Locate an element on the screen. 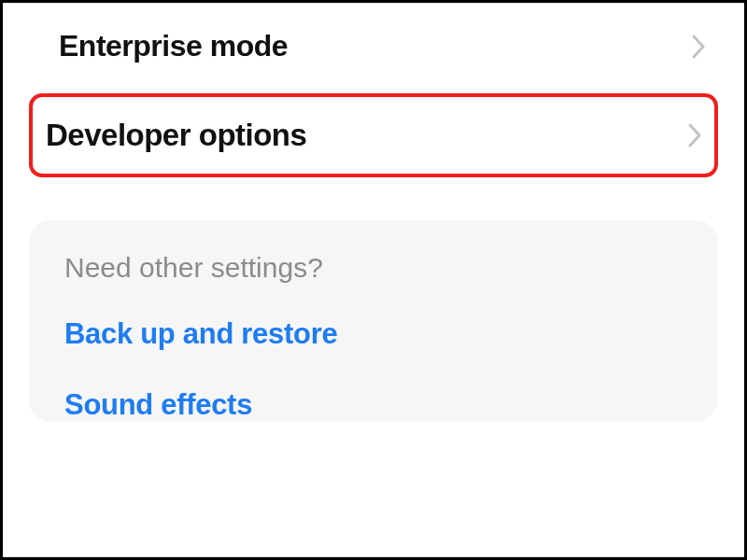 This screenshot has height=560, width=747. highlight-developer-options: Developer options is located at coordinates (374, 135).